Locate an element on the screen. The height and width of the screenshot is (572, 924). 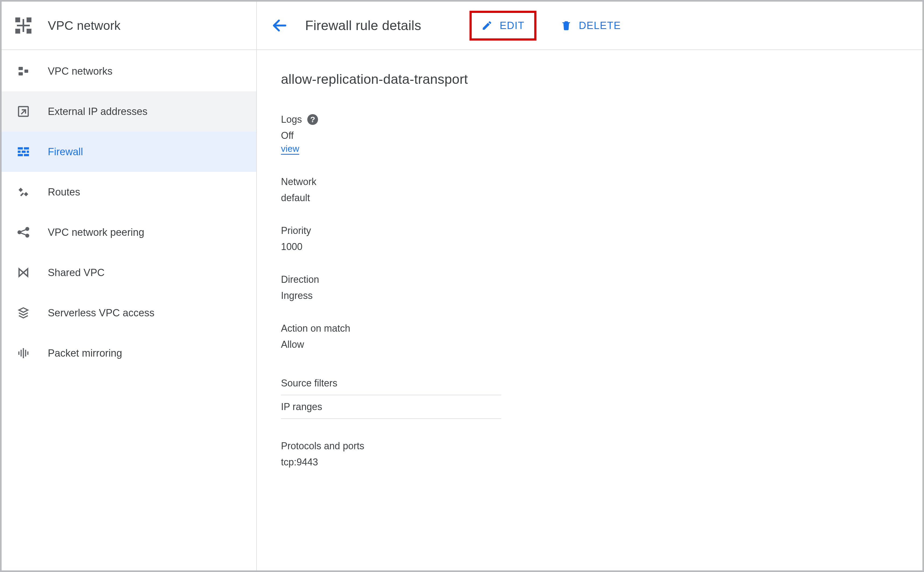
help-icon: ? is located at coordinates (313, 120).